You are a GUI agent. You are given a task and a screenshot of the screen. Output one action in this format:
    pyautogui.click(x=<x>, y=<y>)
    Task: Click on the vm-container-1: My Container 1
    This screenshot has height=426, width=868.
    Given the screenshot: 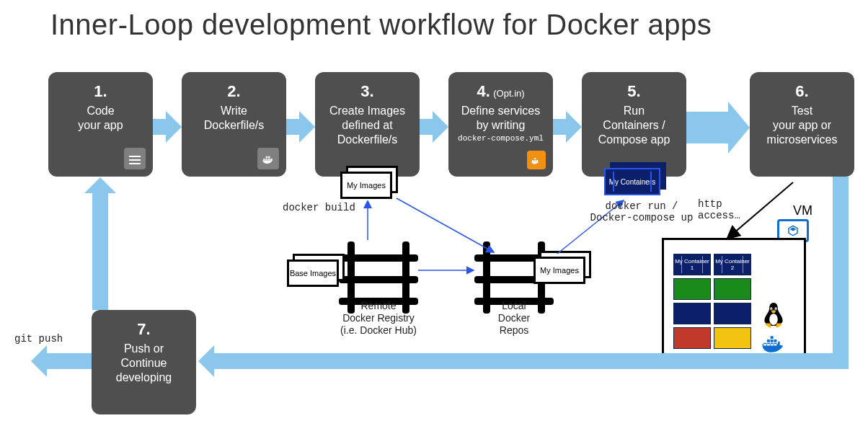 What is the action you would take?
    pyautogui.click(x=692, y=265)
    